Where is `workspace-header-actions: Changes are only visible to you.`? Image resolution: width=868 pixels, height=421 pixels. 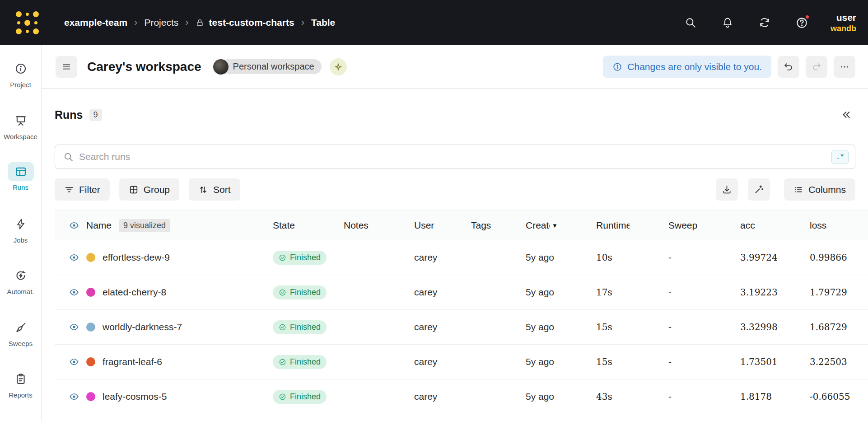 workspace-header-actions: Changes are only visible to you. is located at coordinates (729, 67).